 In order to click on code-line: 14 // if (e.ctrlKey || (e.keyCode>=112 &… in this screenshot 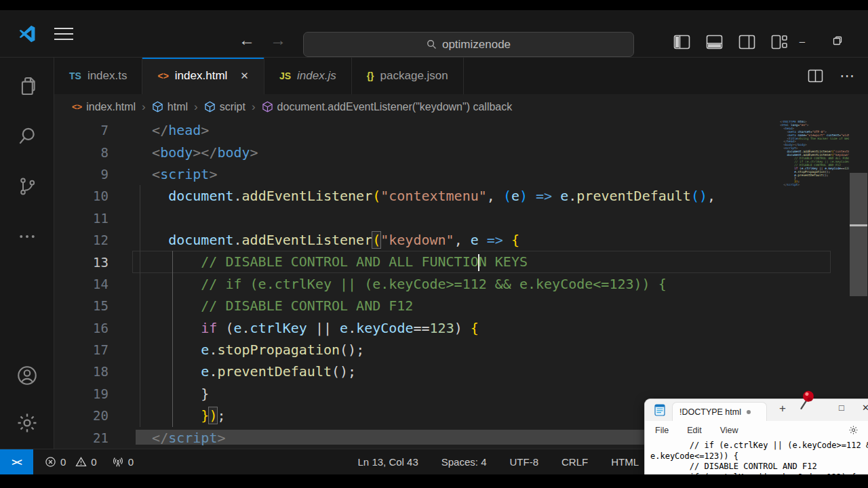, I will do `click(461, 284)`.